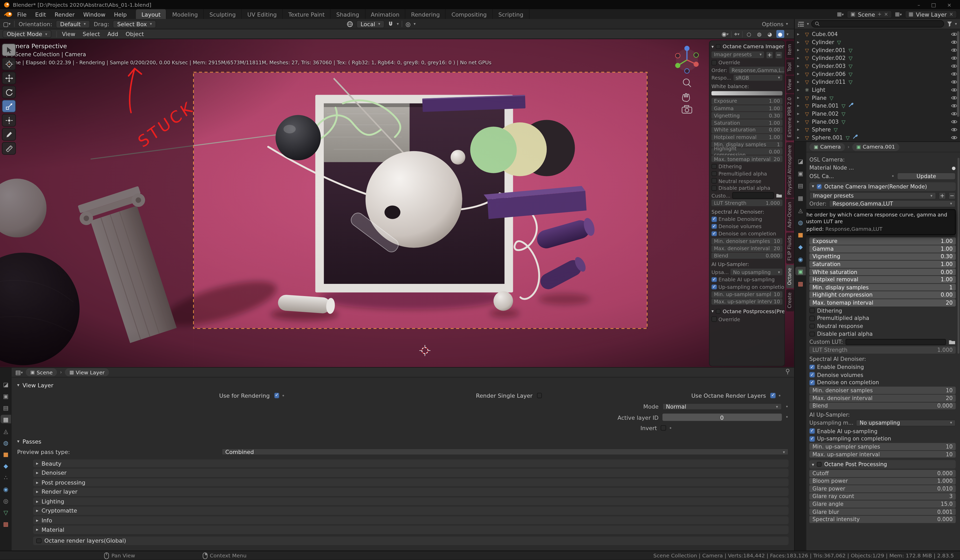 The image size is (960, 560). Describe the element at coordinates (738, 55) in the screenshot. I see `imager-presets-dropdown: Imager presets▾` at that location.